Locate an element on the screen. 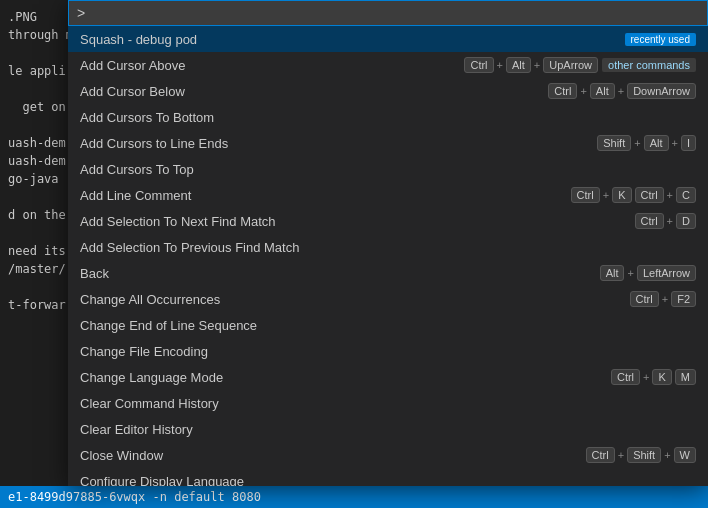  list-item: Add Cursors To Bottom is located at coordinates (388, 117).